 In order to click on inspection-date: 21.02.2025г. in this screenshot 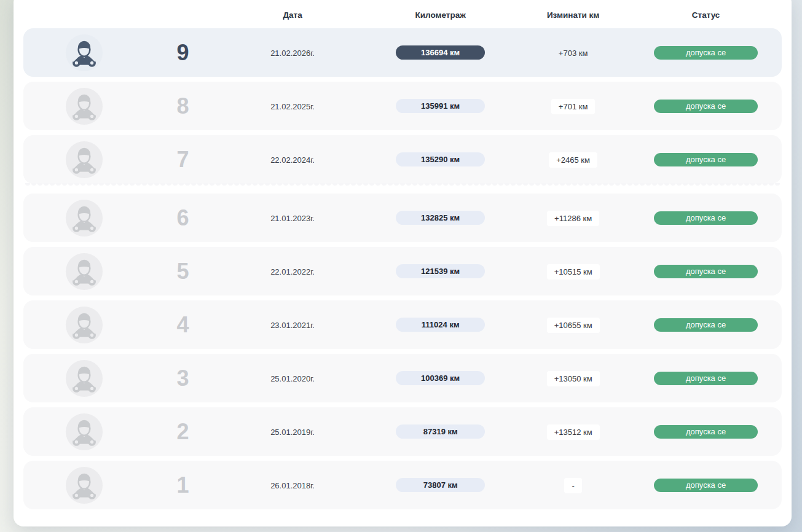, I will do `click(293, 107)`.